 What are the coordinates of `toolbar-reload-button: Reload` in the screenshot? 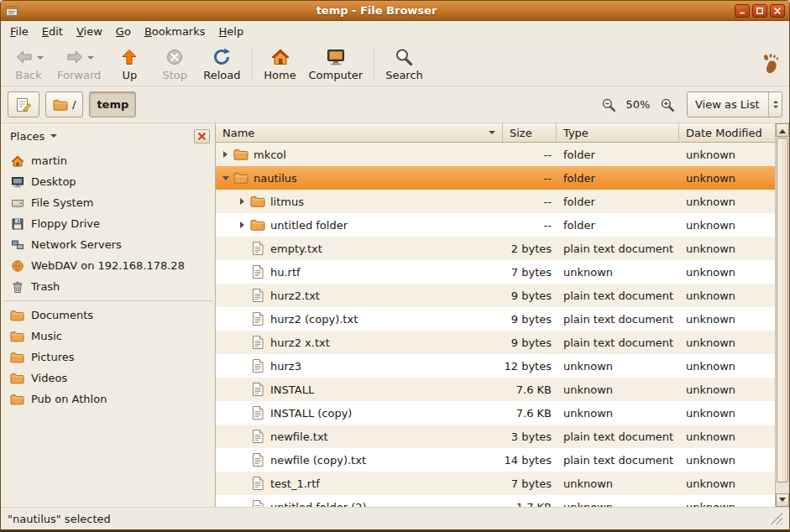 It's located at (222, 64).